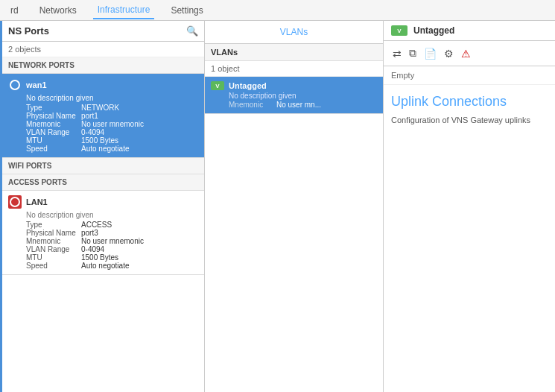 Image resolution: width=555 pixels, height=392 pixels. I want to click on alert-icon: ⚠, so click(466, 54).